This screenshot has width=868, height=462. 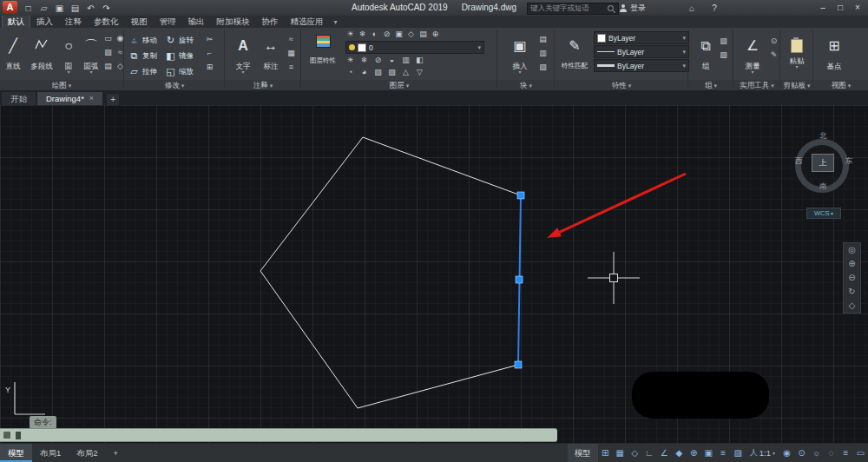 I want to click on model-space-button: 模型, so click(x=583, y=453).